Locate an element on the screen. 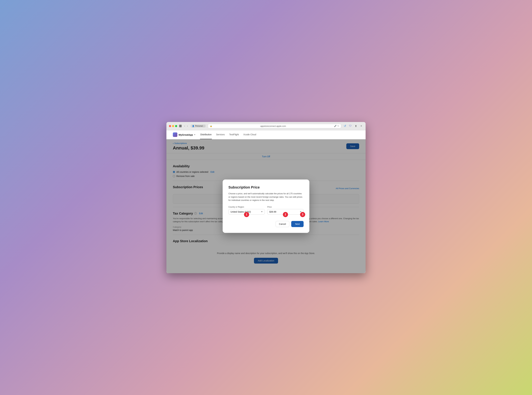  modal-description: Choose a price, and we'll automatically … is located at coordinates (266, 197).